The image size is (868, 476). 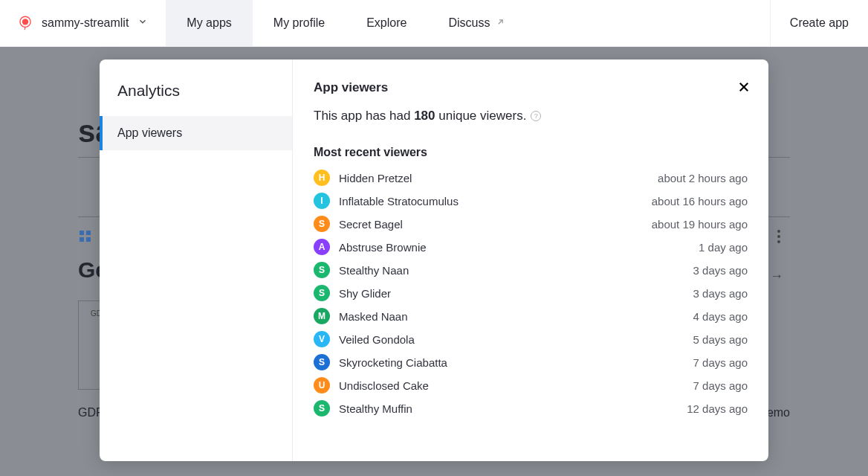 What do you see at coordinates (721, 317) in the screenshot?
I see `viewer-time: 4 days ago` at bounding box center [721, 317].